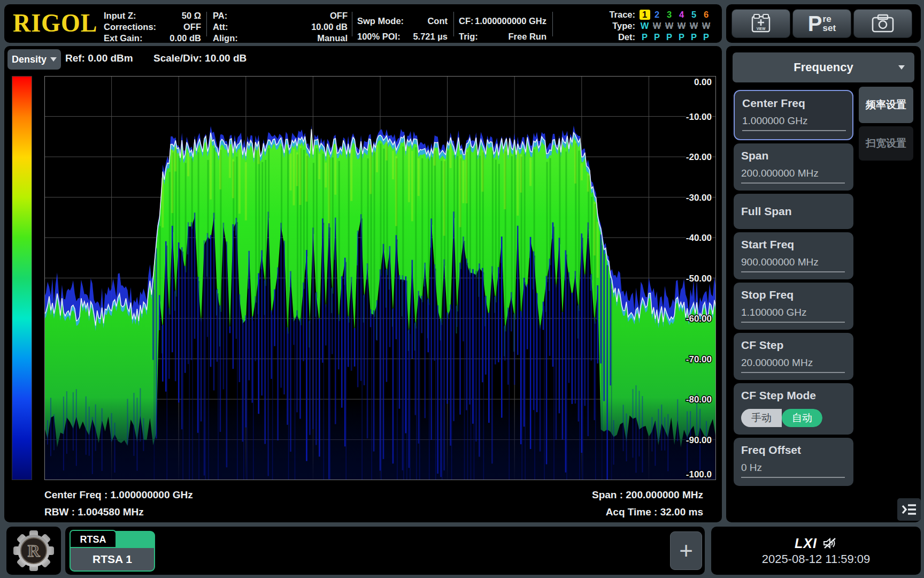 This screenshot has width=924, height=578. Describe the element at coordinates (794, 462) in the screenshot. I see `menu-button-freq-offset: Freq Offset0 Hz` at that location.